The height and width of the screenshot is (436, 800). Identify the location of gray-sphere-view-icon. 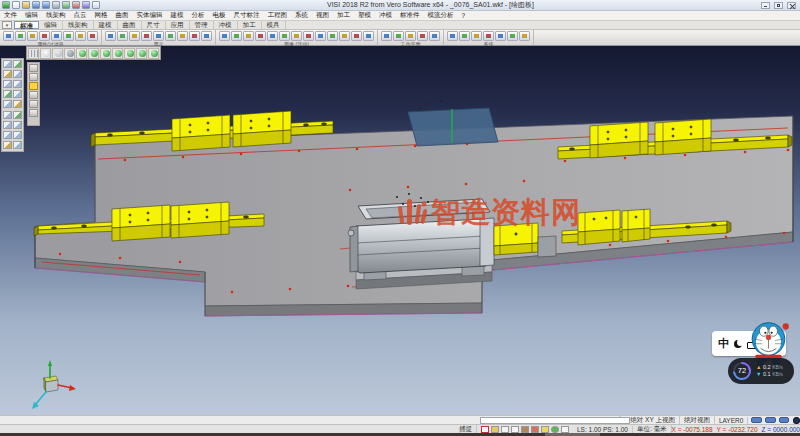
(70, 54).